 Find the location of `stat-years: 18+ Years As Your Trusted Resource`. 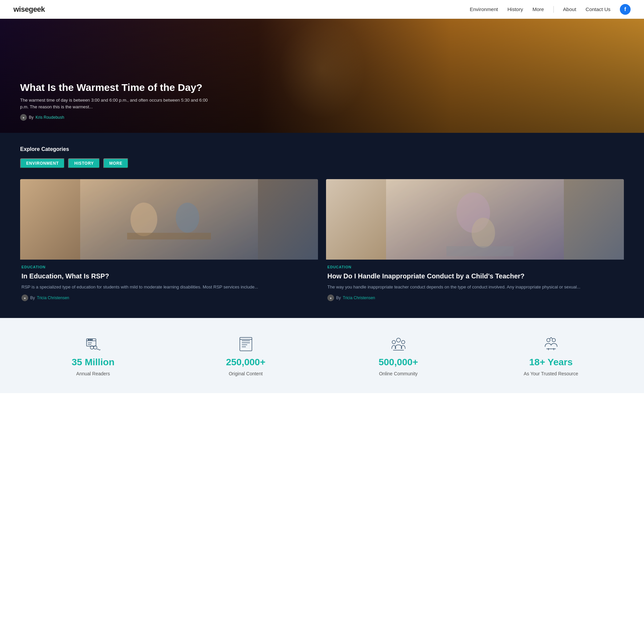

stat-years: 18+ Years As Your Trusted Resource is located at coordinates (551, 356).